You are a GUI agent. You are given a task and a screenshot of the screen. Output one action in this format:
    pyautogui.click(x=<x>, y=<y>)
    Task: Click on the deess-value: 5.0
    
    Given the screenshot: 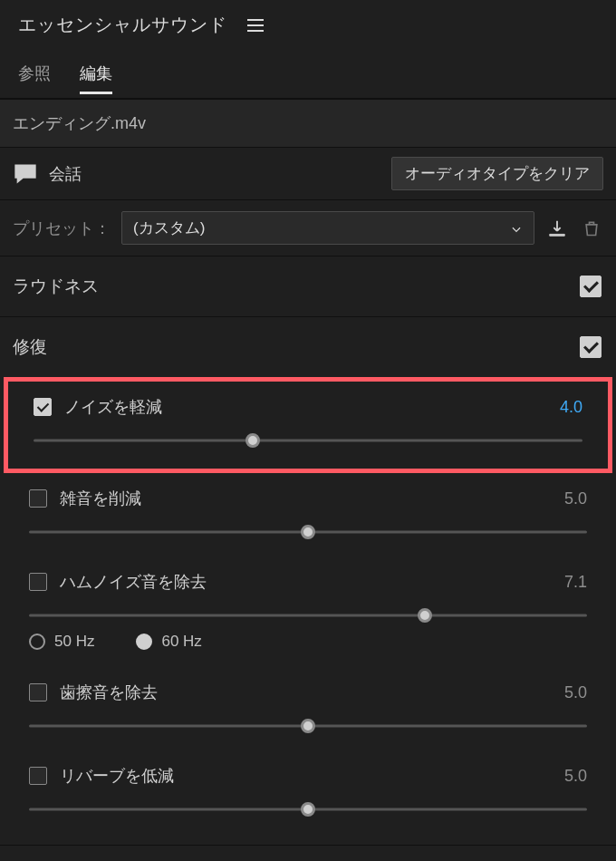 What is the action you would take?
    pyautogui.click(x=576, y=692)
    